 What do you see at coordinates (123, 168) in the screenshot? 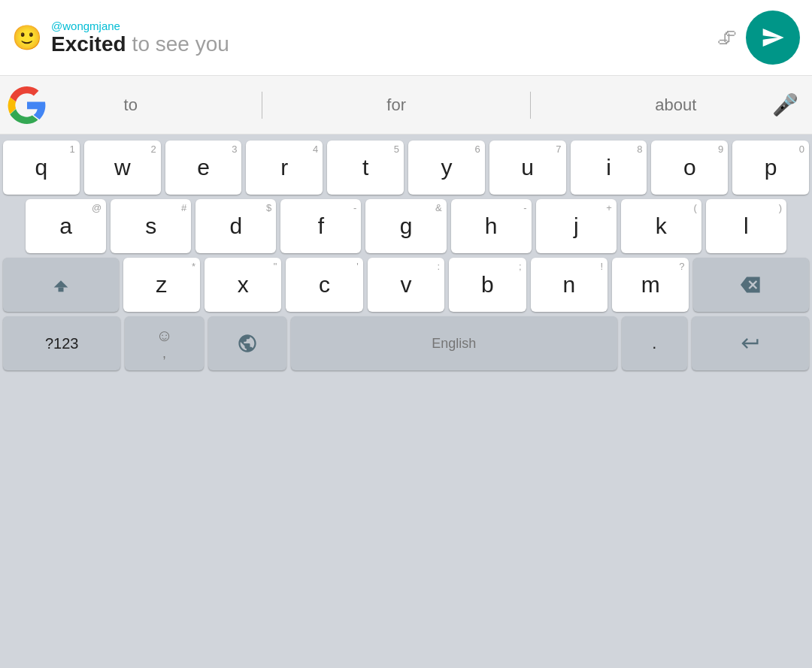
I see `key-w: 2w` at bounding box center [123, 168].